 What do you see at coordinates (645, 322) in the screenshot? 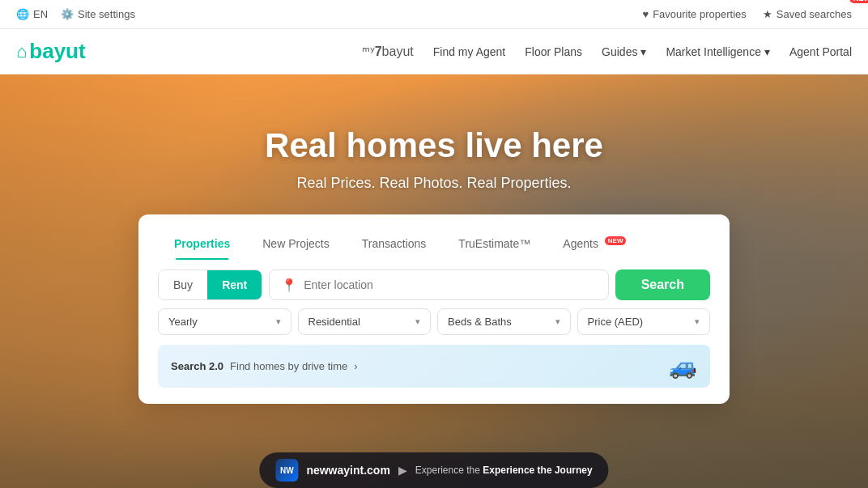
I see `price-filter: Price (AED) ▾` at bounding box center [645, 322].